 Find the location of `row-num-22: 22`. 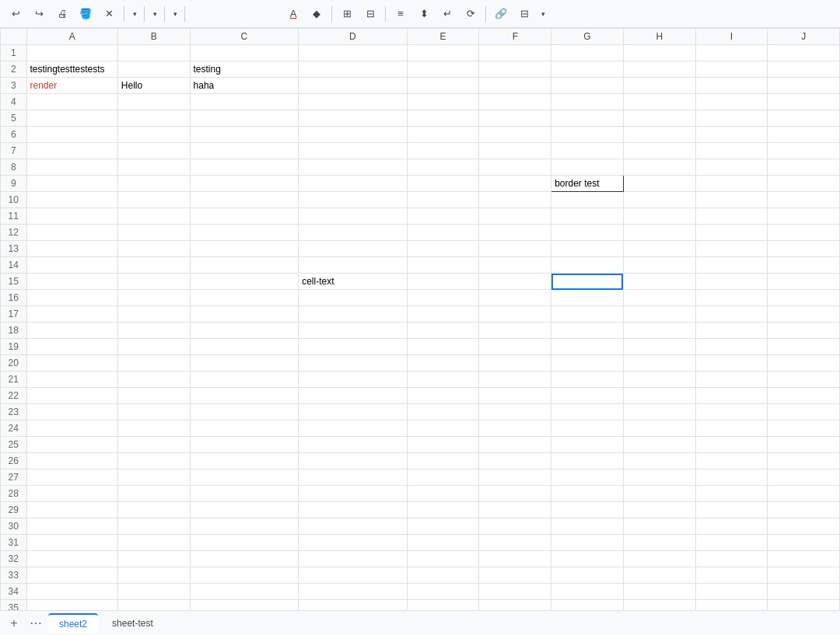

row-num-22: 22 is located at coordinates (14, 396).